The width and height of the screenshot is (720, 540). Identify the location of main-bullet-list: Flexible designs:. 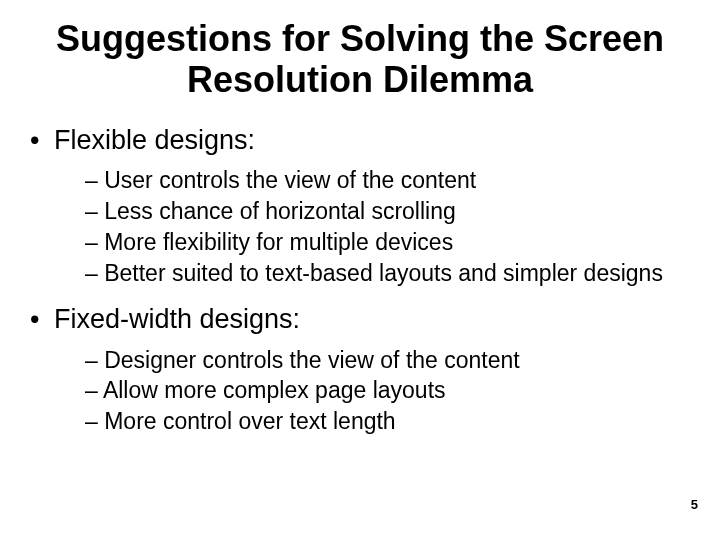
(360, 140).